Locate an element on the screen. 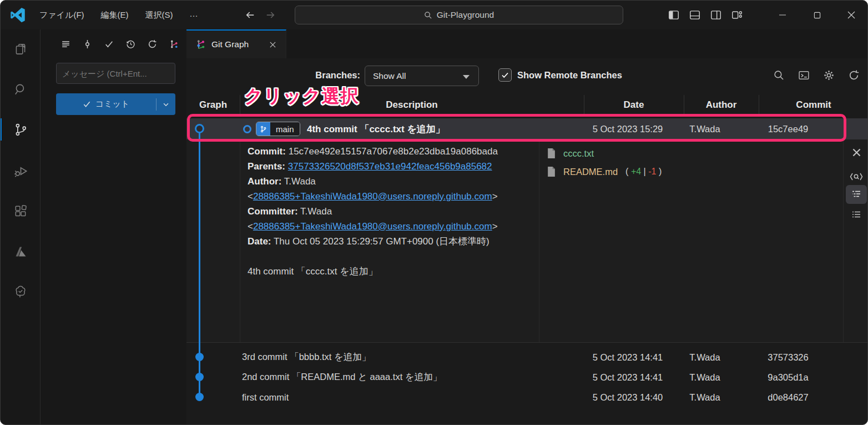  branches-dropdown: Show All is located at coordinates (422, 76).